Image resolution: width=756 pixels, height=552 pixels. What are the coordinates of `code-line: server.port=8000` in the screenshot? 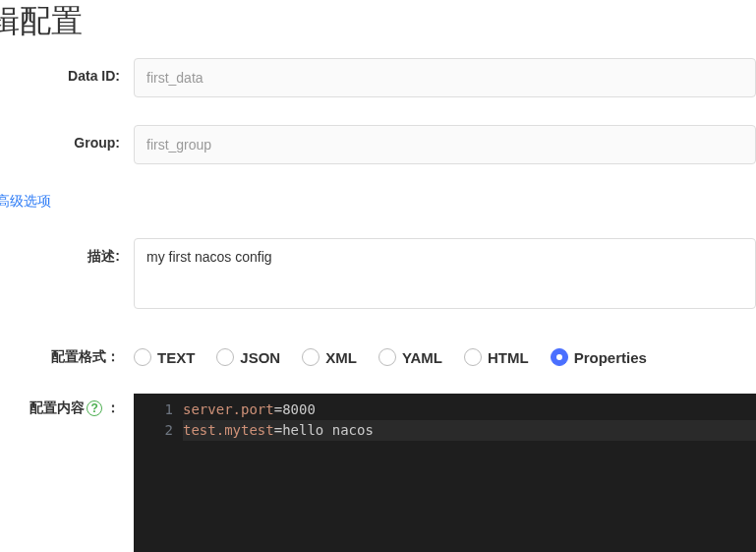 It's located at (470, 409).